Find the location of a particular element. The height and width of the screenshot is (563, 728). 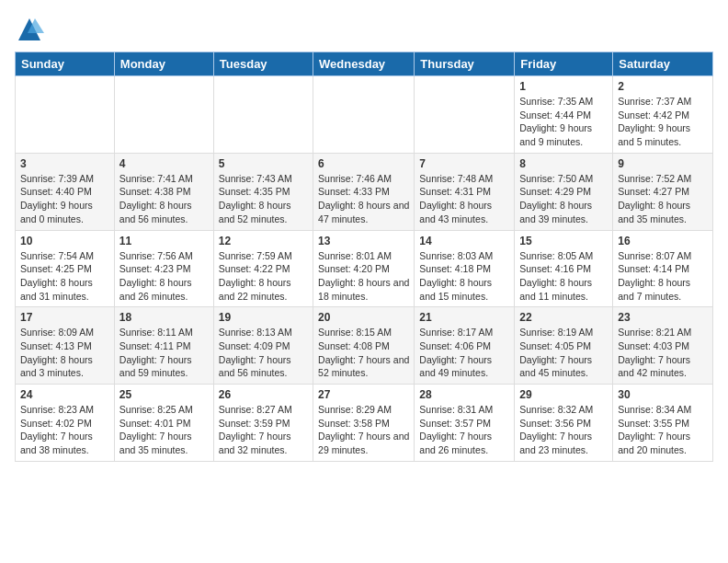

calendar-week-row: 10Sunrise: 7:54 AM Sunset: 4:25 PM Dayli… is located at coordinates (364, 269).